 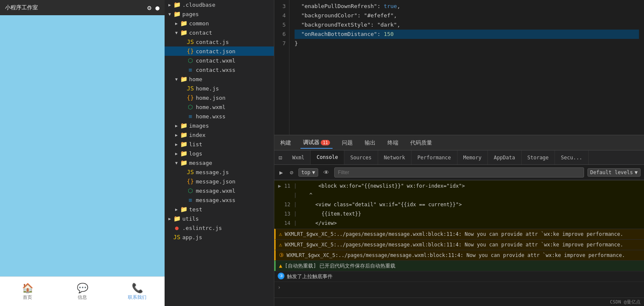 What do you see at coordinates (381, 205) in the screenshot?
I see `line-text: <view class="detail" wx:if="{{idx == cur…` at bounding box center [381, 205].